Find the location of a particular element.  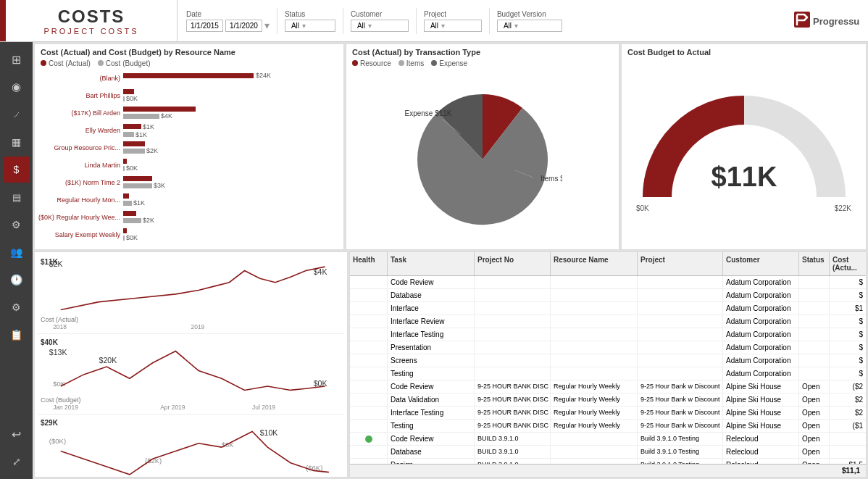

sidebar: ⊞ ◉ ⟋ ▦ $ ▤ ⚙ 👥 🕐 ⚙ 📋 ↩ ⤢ is located at coordinates (16, 261).